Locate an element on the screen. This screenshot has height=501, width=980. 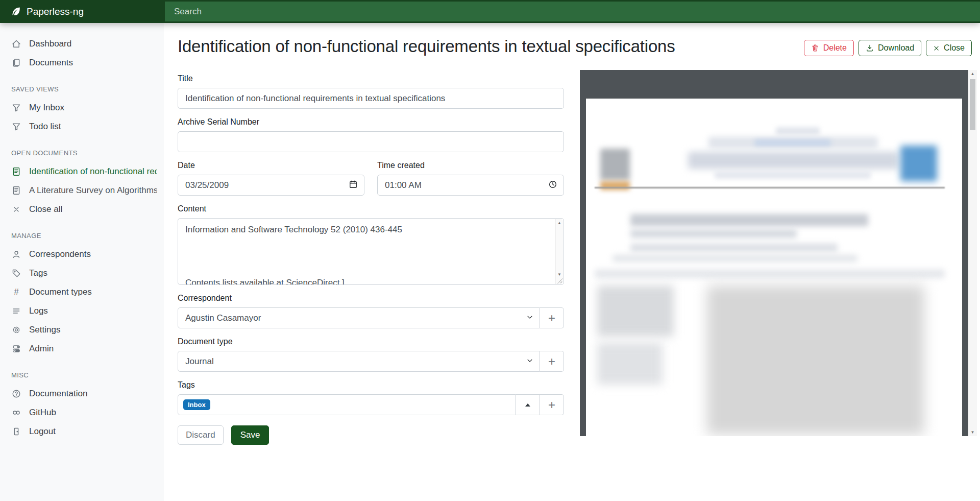
content-label: Content is located at coordinates (371, 209).